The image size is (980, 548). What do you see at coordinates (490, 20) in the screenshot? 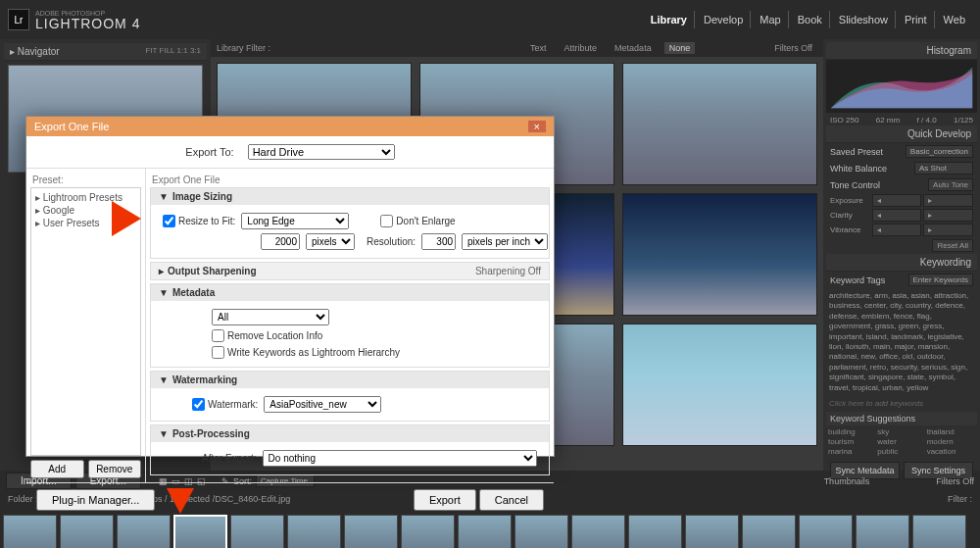
I see `app-header: Lr ADOBE PHOTOSHOP LIGHTROOM 4 Library D…` at bounding box center [490, 20].